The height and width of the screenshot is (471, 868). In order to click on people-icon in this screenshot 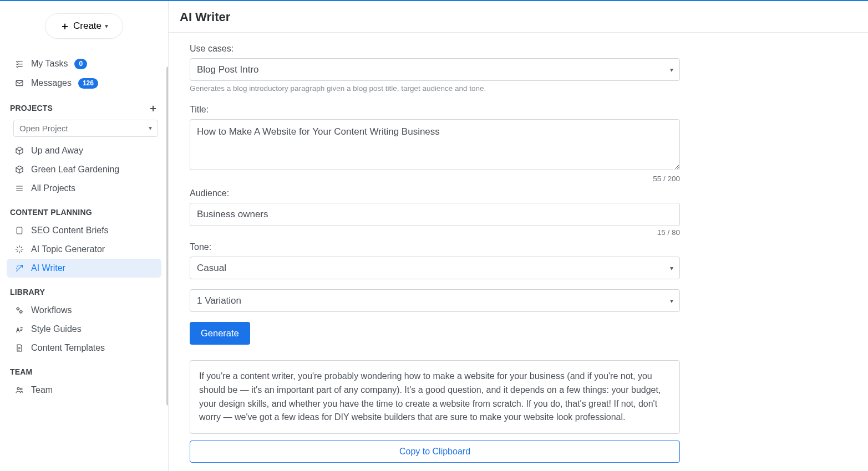, I will do `click(19, 390)`.